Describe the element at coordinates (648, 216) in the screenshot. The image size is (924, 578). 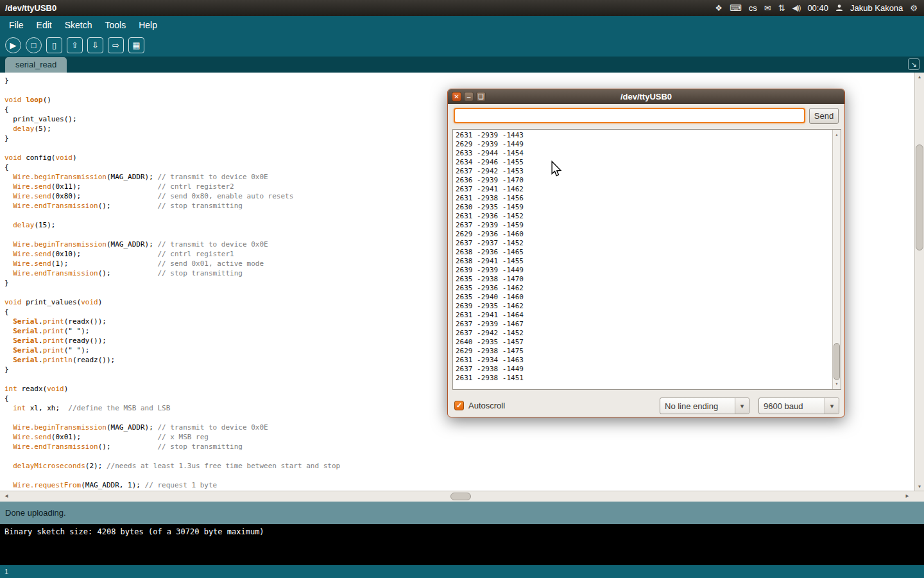
I see `serial-line: 2631 -2936 -1452` at that location.